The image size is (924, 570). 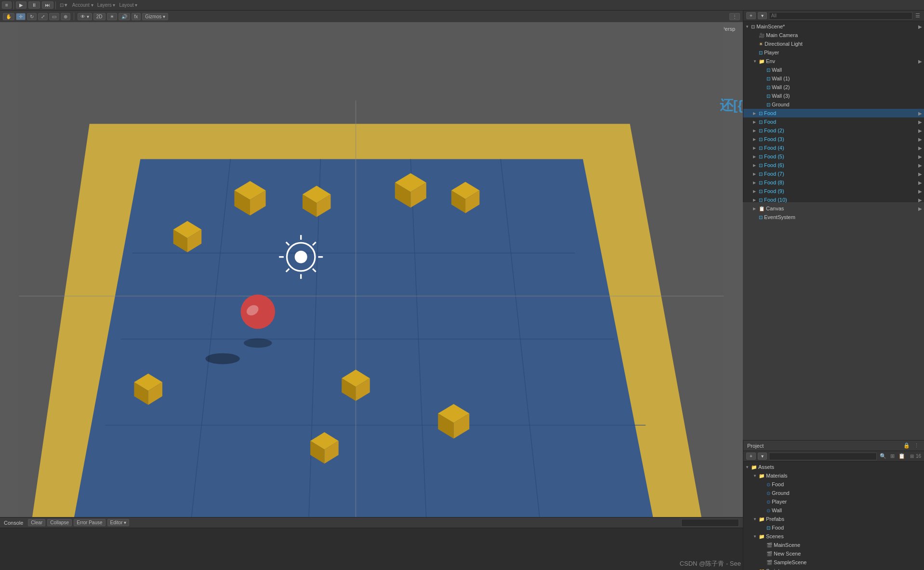 What do you see at coordinates (920, 114) in the screenshot?
I see `hierarchy-item-expand-btn-food: ▶` at bounding box center [920, 114].